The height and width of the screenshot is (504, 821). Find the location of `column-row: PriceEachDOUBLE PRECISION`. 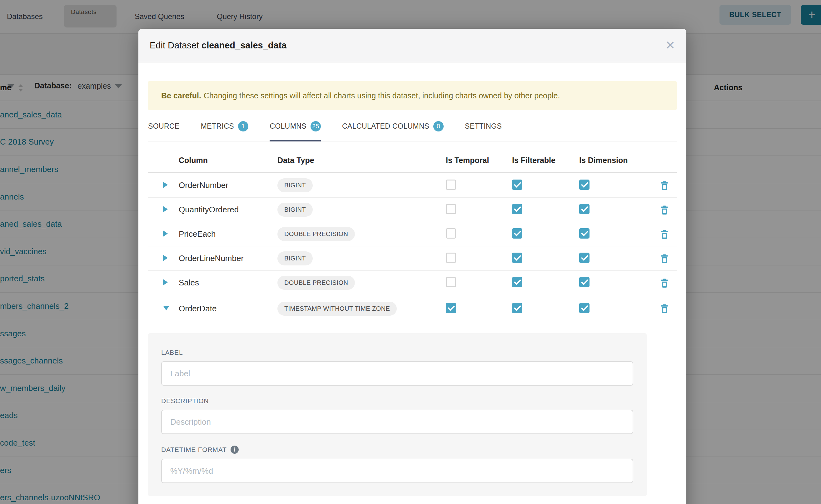

column-row: PriceEachDOUBLE PRECISION is located at coordinates (412, 234).